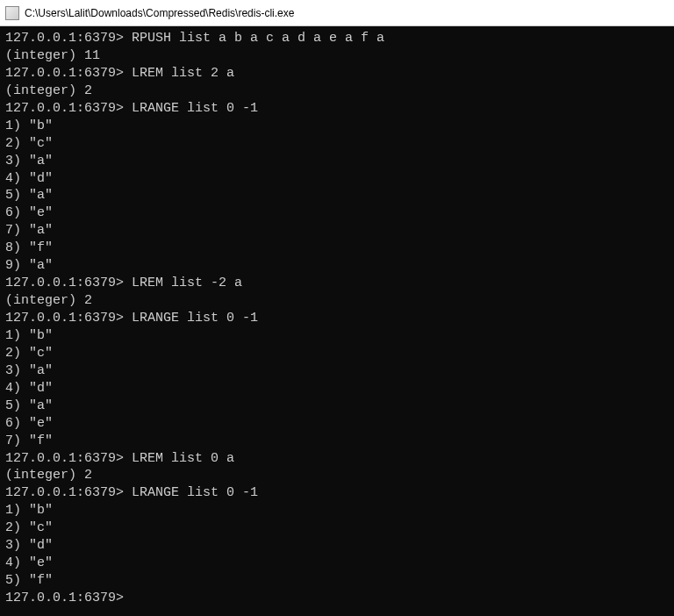  What do you see at coordinates (337, 56) in the screenshot?
I see `terminal-output-line: (integer) 11` at bounding box center [337, 56].